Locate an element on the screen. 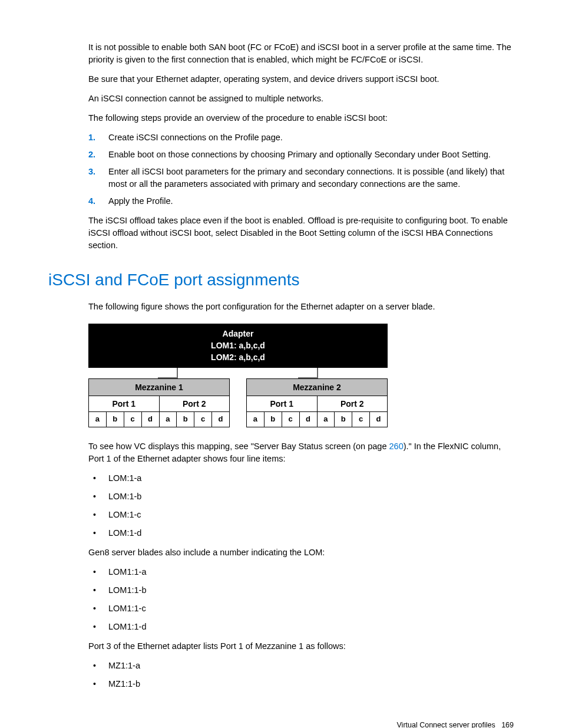 The height and width of the screenshot is (728, 562). footer-page-number: 169 is located at coordinates (508, 724).